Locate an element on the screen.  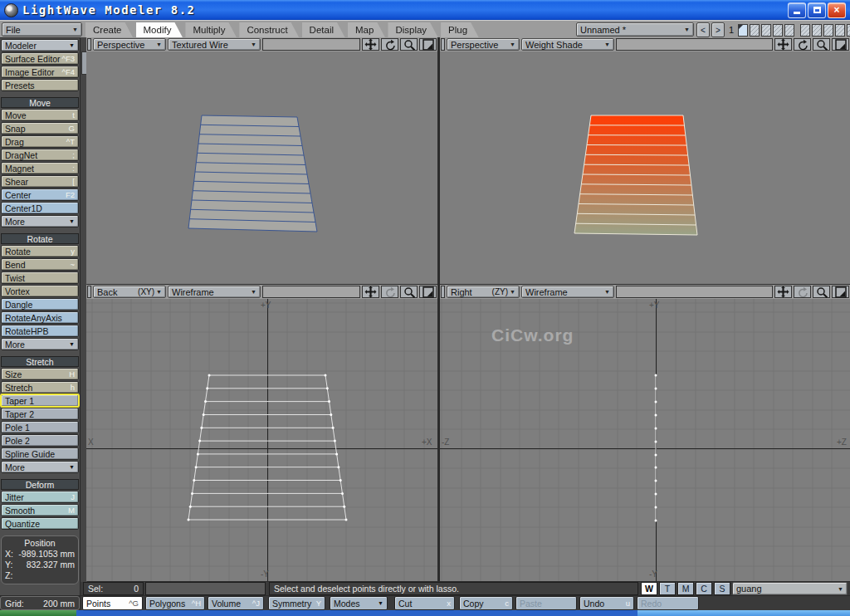
vortex-tool-button: Vortex is located at coordinates (40, 291).